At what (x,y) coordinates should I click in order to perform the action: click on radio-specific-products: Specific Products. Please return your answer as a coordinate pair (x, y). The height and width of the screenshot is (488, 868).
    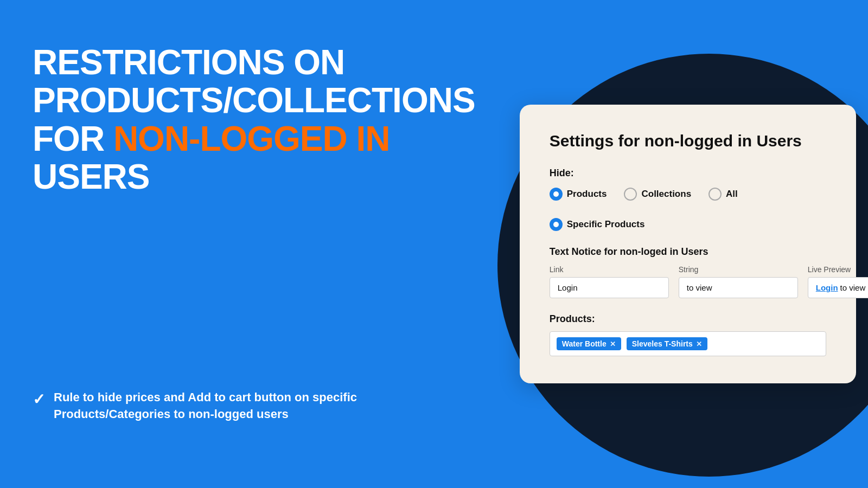
    Looking at the image, I should click on (597, 224).